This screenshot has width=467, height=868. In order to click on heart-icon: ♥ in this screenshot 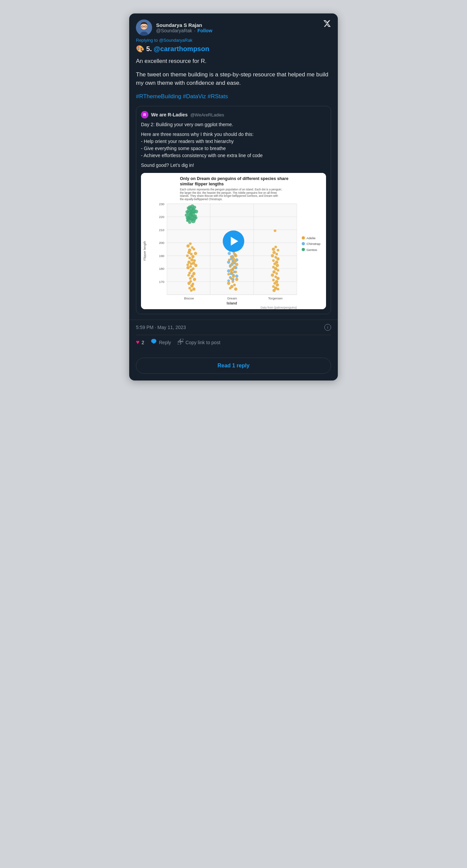, I will do `click(137, 342)`.